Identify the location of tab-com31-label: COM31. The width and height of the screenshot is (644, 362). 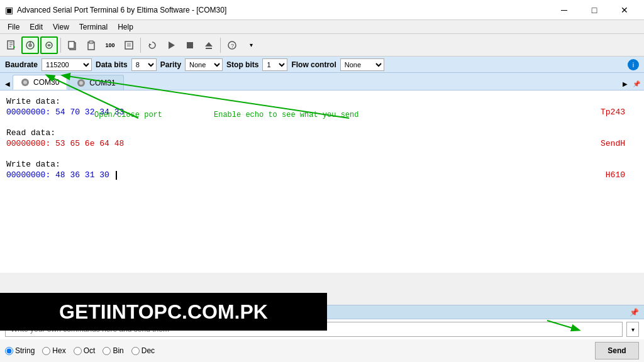
(102, 83).